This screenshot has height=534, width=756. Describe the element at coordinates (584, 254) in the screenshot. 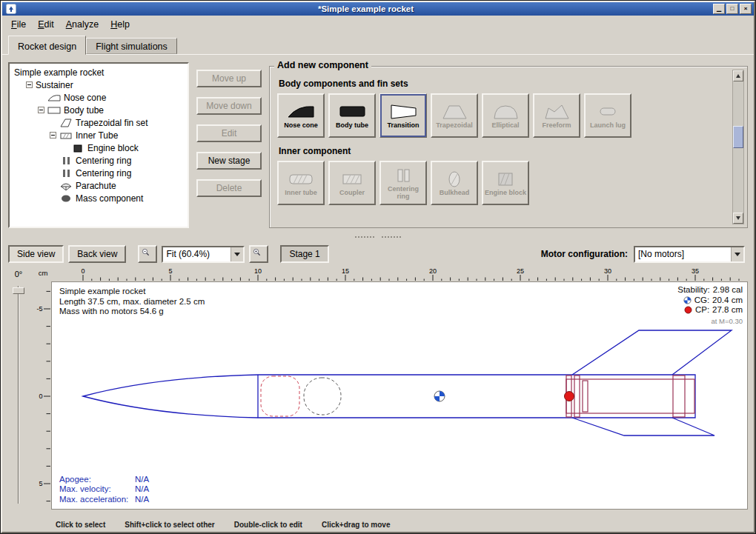

I see `motor-configuration-label: Motor configuration:` at that location.